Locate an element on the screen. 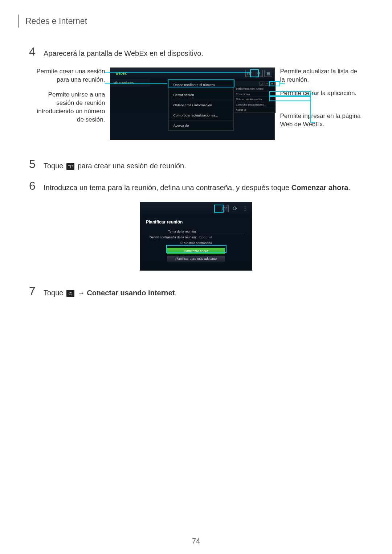 The width and height of the screenshot is (392, 554). callout-refresh-list: Permite actualizar la lista de la reunió… is located at coordinates (322, 76).